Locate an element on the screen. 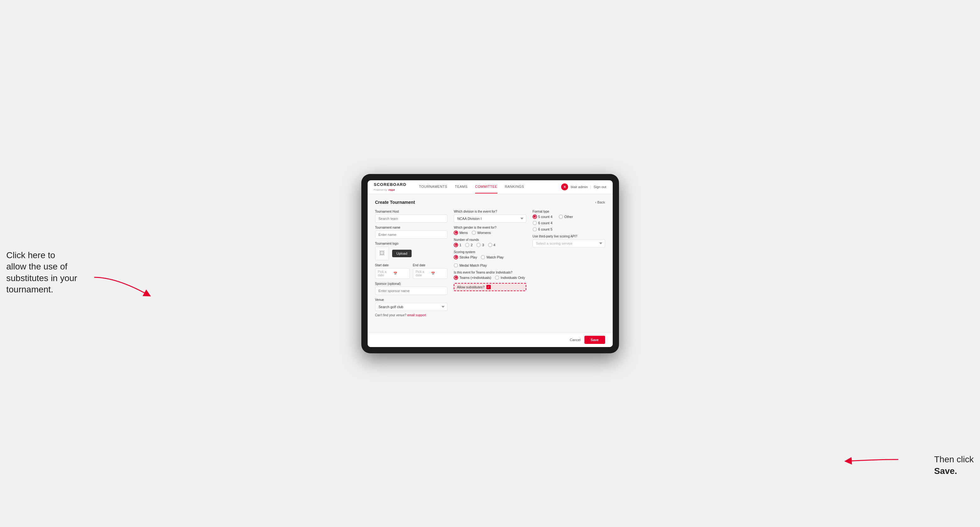 The image size is (980, 527). start-date-input: Pick a date 📅 is located at coordinates (393, 273).